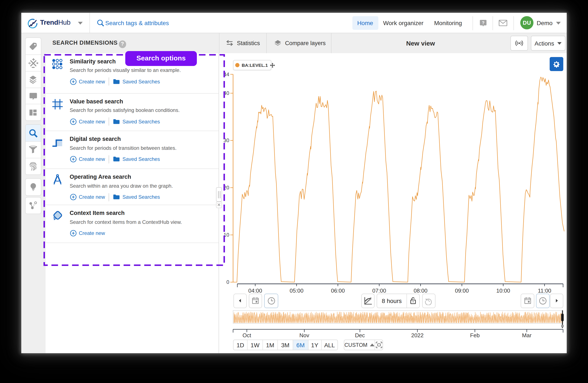 This screenshot has height=383, width=588. What do you see at coordinates (379, 291) in the screenshot?
I see `svg-text: 07:00` at bounding box center [379, 291].